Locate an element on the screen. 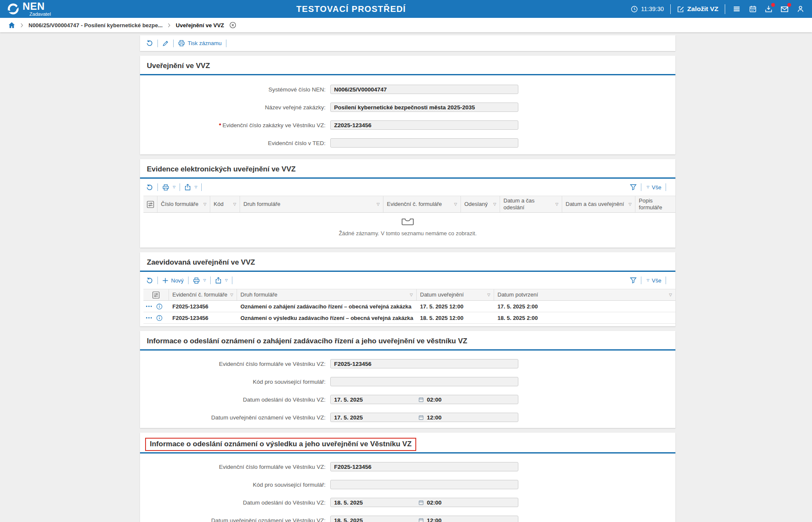  edit-button is located at coordinates (166, 43).